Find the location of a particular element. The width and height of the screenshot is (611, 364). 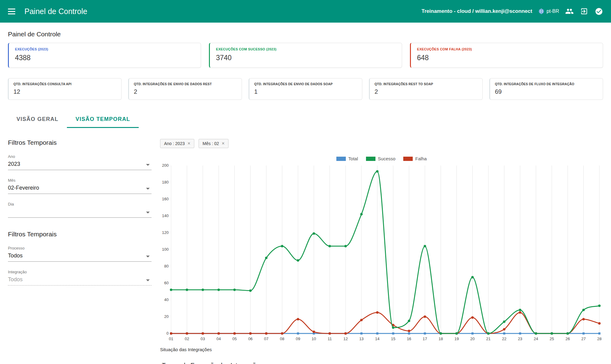

chip-ano: Ano : 2023 × is located at coordinates (177, 144).